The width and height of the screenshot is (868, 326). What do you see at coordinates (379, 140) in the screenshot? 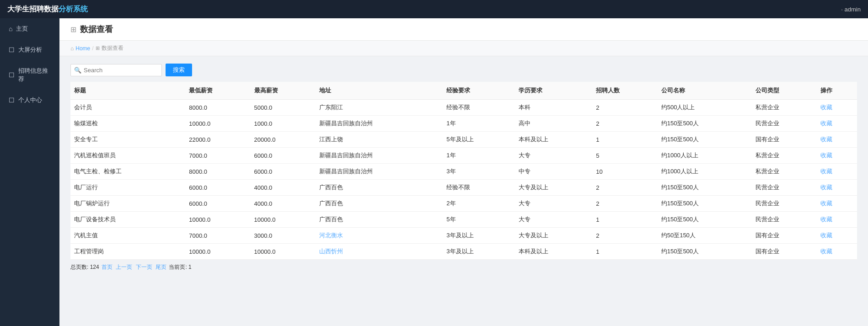
I see `cell-address: 江西上饶` at bounding box center [379, 140].